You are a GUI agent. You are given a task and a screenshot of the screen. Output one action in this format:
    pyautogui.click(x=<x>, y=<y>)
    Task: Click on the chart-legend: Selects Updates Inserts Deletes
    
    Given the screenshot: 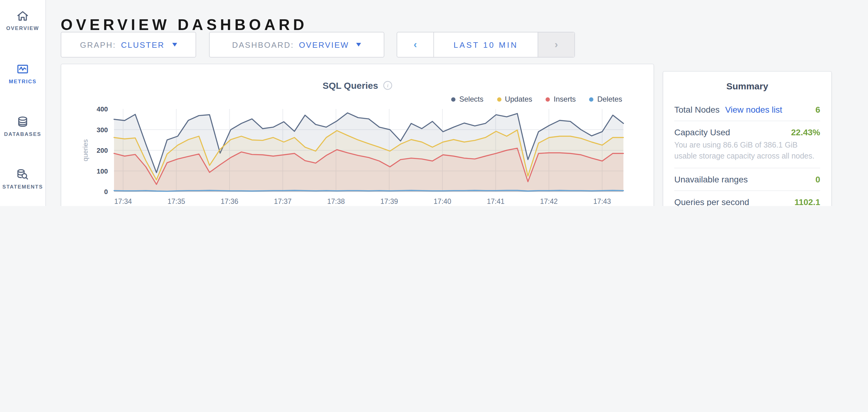 What is the action you would take?
    pyautogui.click(x=536, y=99)
    